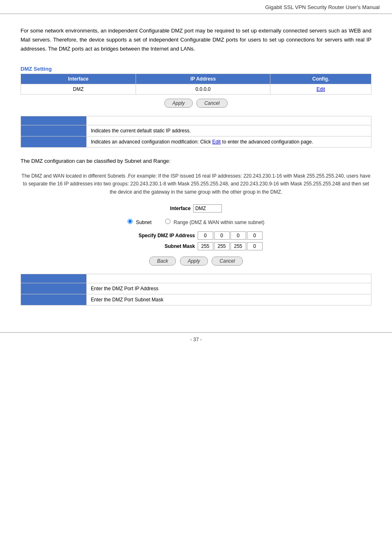 Image resolution: width=392 pixels, height=555 pixels. Describe the element at coordinates (168, 221) in the screenshot. I see `range-radio` at that location.